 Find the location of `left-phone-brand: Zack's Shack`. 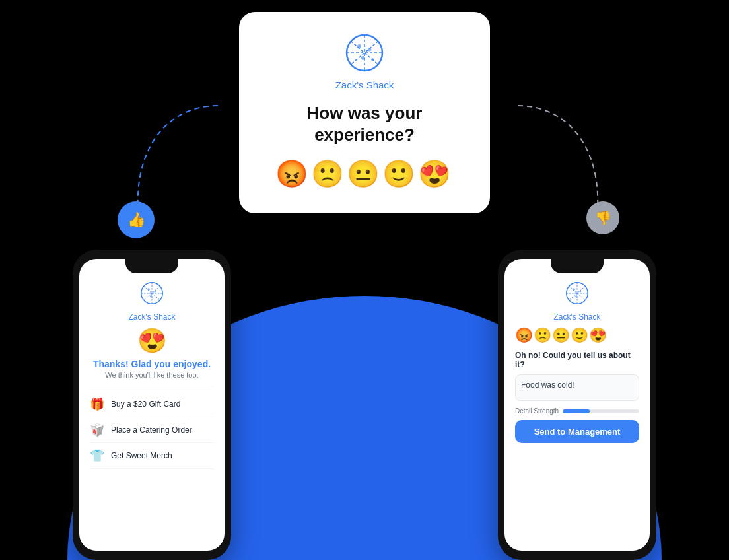

left-phone-brand: Zack's Shack is located at coordinates (152, 317).